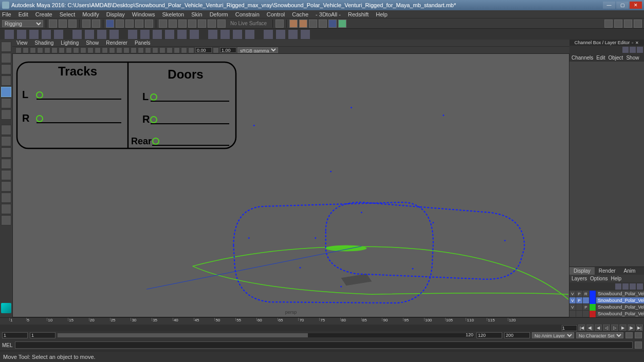  I want to click on cmd-input, so click(324, 345).